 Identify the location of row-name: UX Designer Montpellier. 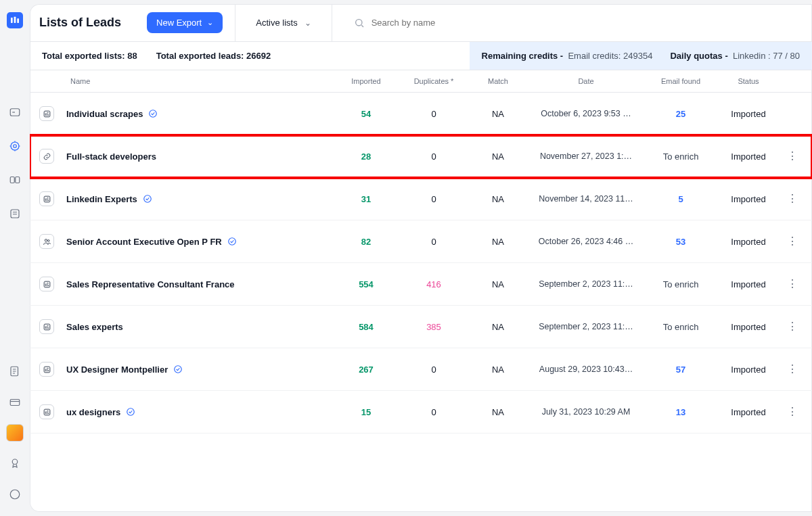
(201, 369).